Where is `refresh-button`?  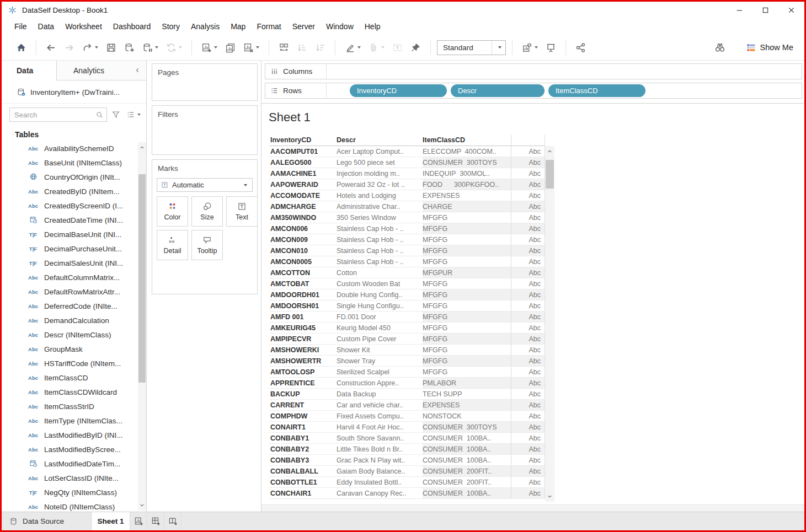
refresh-button is located at coordinates (174, 47).